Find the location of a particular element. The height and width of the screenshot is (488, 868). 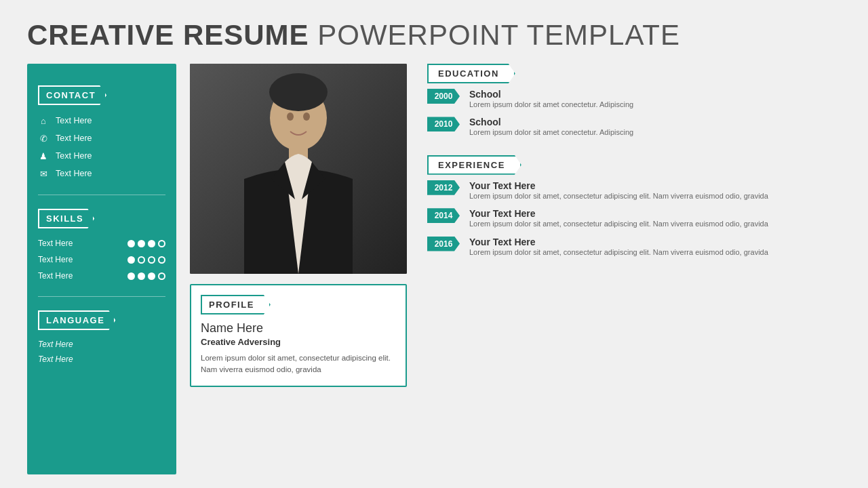

title-light: POWERPOINT TEMPLATE is located at coordinates (495, 35).